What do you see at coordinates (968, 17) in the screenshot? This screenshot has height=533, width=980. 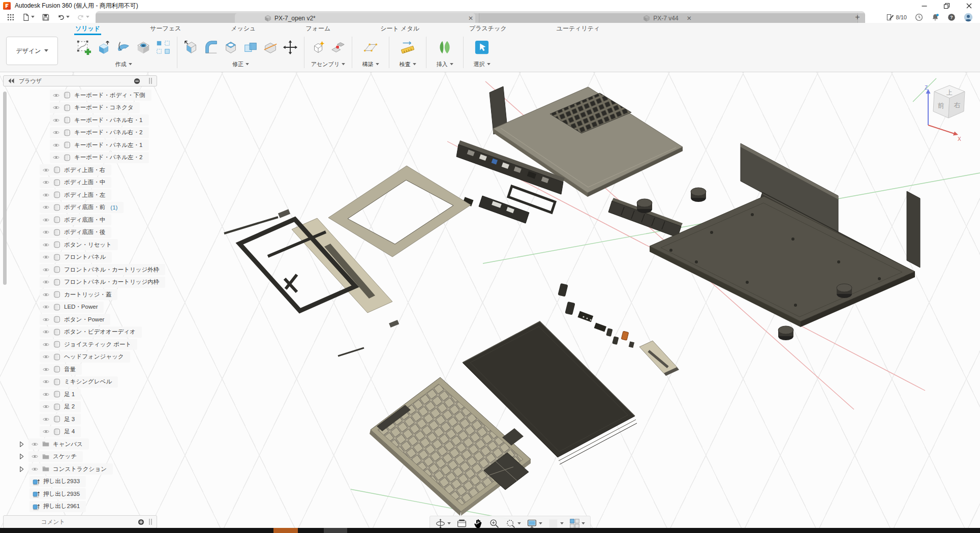 I see `user-avatar` at bounding box center [968, 17].